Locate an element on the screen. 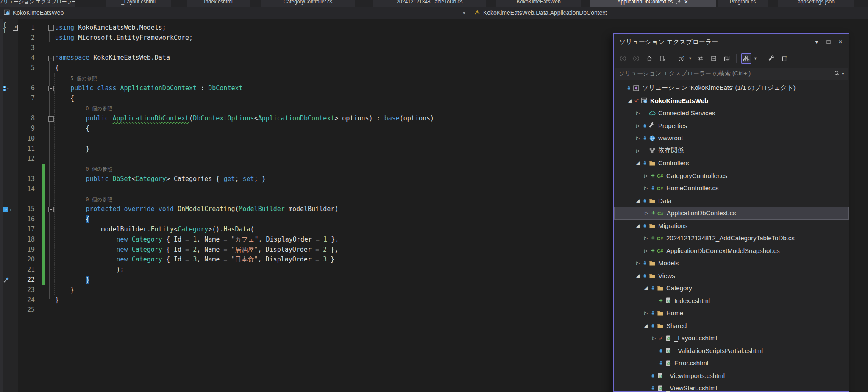 The width and height of the screenshot is (868, 392). document-tab-202412121348-abletodb-cs: 202412121348...ableToDb.cs is located at coordinates (430, 3).